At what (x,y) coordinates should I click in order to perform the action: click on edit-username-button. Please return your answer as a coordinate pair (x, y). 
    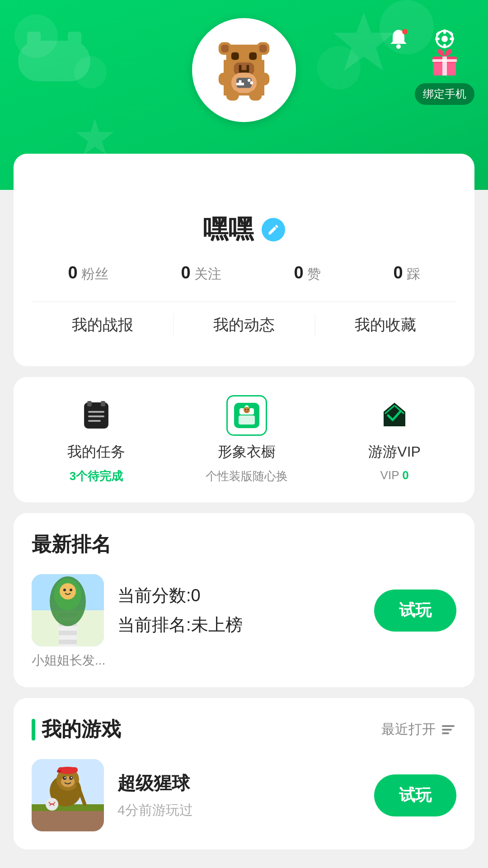
    Looking at the image, I should click on (273, 230).